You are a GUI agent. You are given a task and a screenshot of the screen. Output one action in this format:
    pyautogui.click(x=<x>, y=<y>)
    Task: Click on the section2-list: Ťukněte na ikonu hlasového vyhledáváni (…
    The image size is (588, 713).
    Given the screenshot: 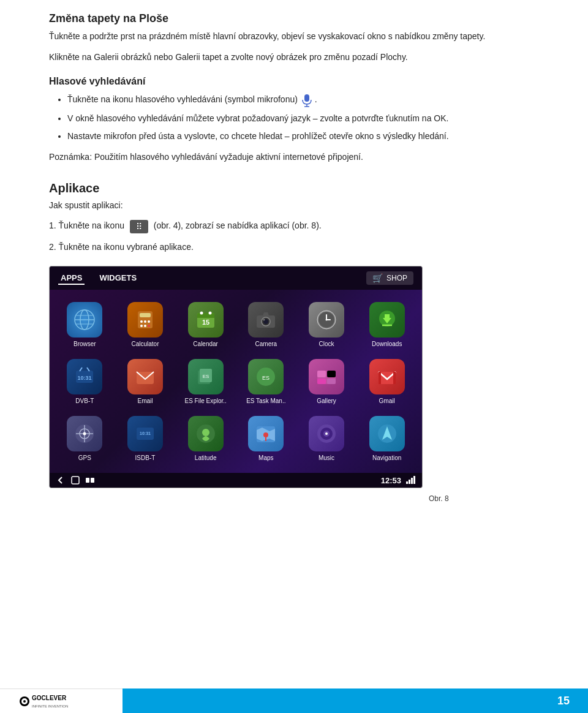 What is the action you would take?
    pyautogui.click(x=303, y=118)
    